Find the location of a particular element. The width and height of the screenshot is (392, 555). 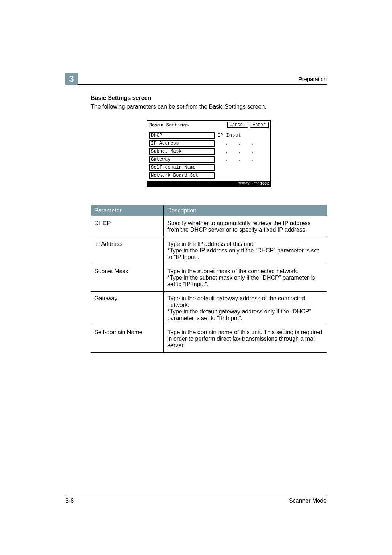

table-head-parameter: Parameter is located at coordinates (127, 211).